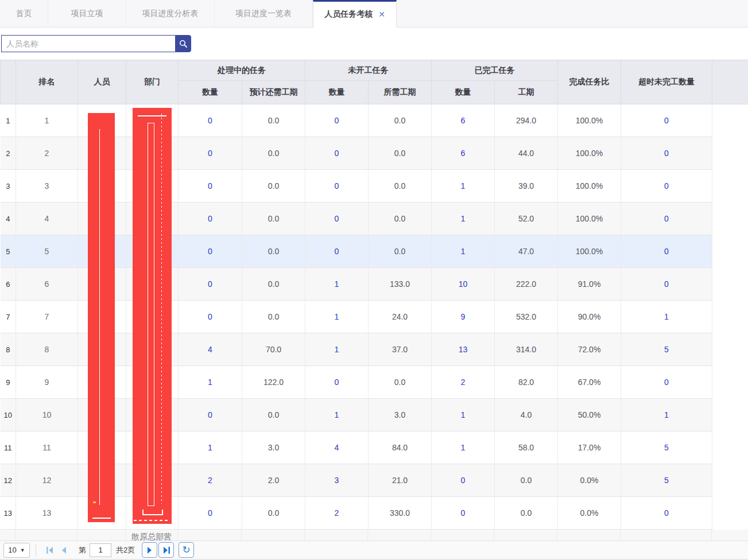 This screenshot has height=560, width=748. Describe the element at coordinates (47, 481) in the screenshot. I see `cell-rank: 12` at that location.